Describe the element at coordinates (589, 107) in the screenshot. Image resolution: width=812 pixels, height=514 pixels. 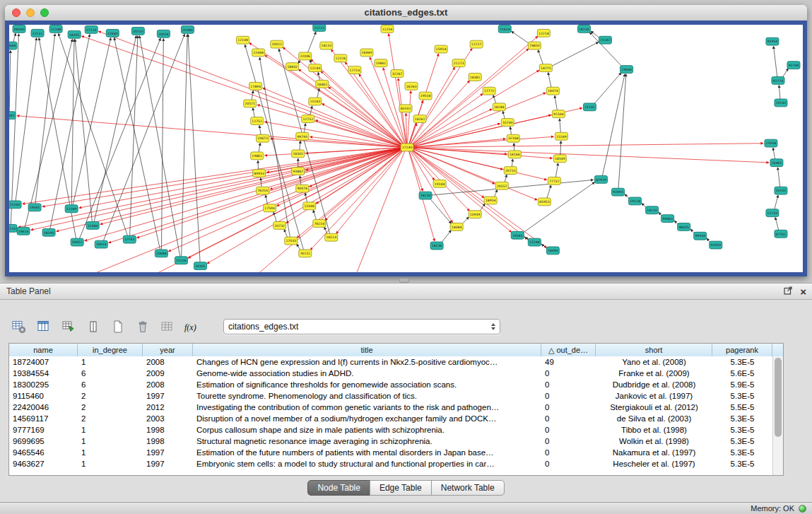
I see `graph-node: 21542` at that location.